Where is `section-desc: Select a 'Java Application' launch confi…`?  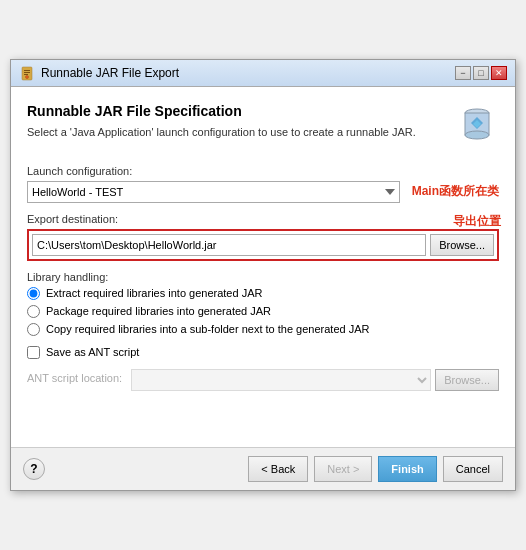 section-desc: Select a 'Java Application' launch confi… is located at coordinates (263, 132).